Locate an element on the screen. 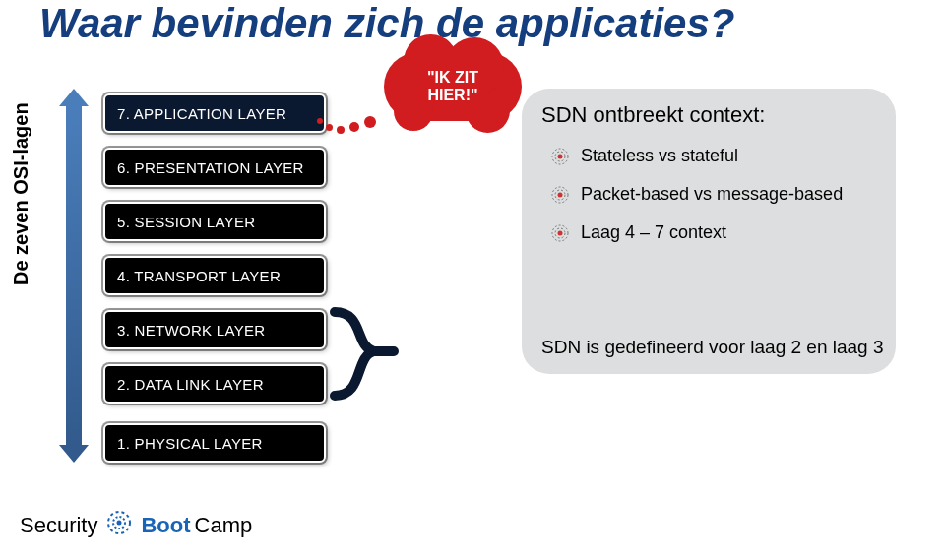  bullet-row: Laag 4 – 7 context is located at coordinates (714, 232).